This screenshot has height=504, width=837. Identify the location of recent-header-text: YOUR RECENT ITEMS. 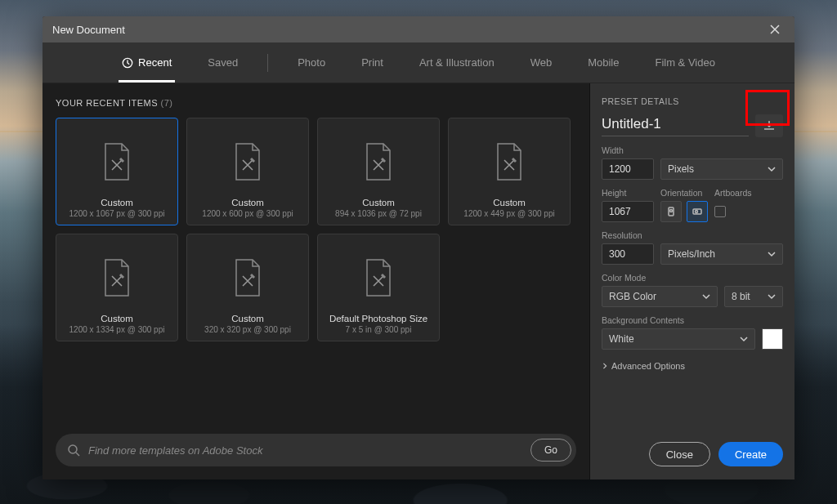
(106, 103).